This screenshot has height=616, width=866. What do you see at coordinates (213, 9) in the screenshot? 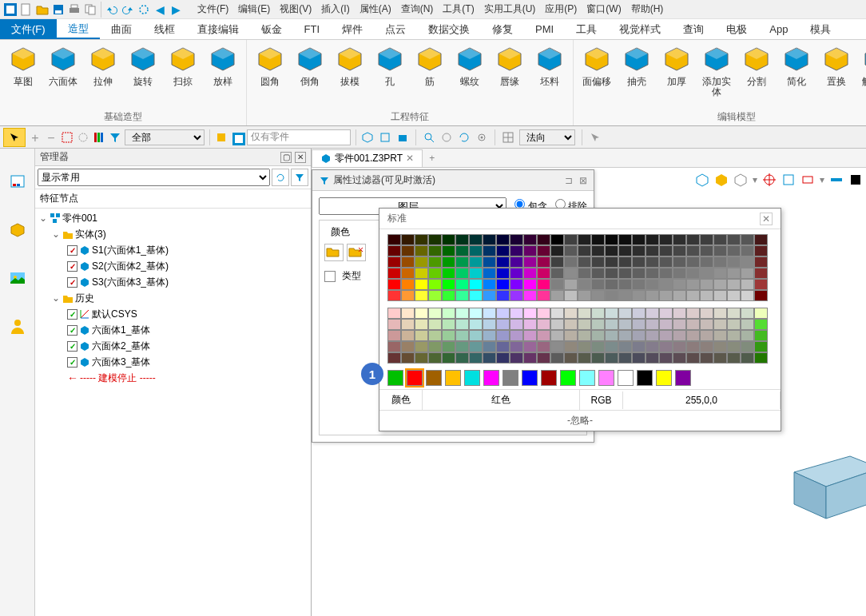
I see `menu-item: 文件(F)` at bounding box center [213, 9].